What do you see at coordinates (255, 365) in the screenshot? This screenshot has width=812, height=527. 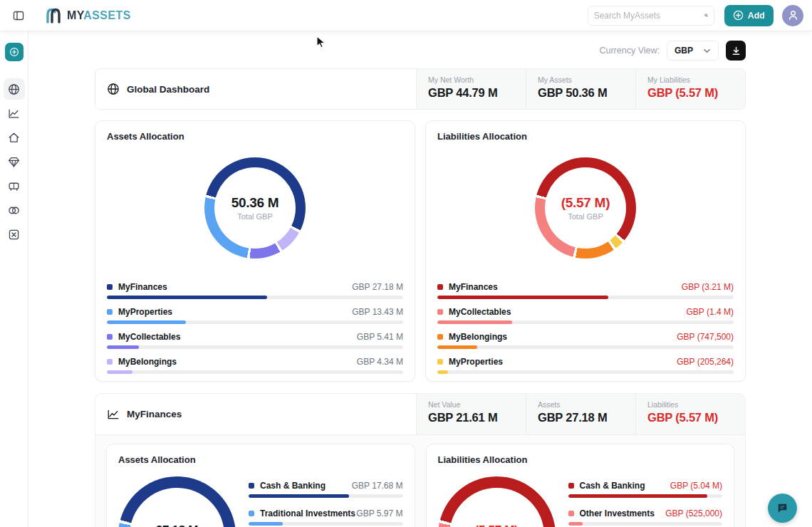 I see `legend-item: MyBelongings GBP 4.34 M` at bounding box center [255, 365].